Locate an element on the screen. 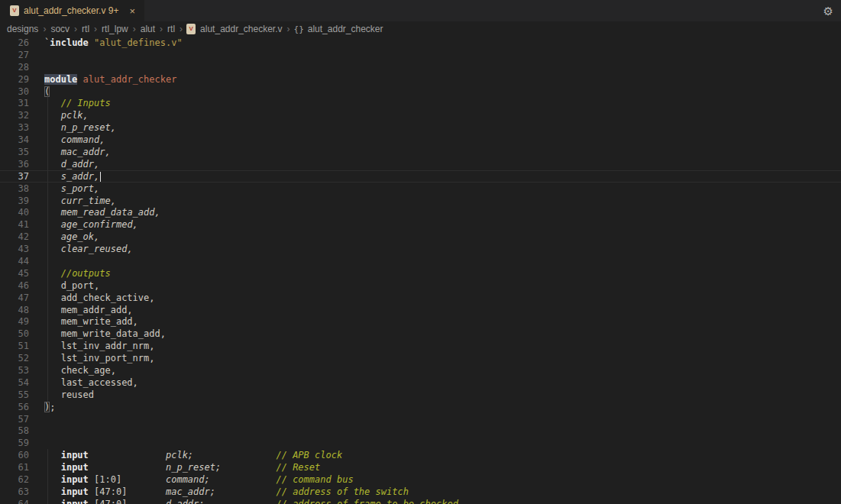 Image resolution: width=841 pixels, height=504 pixels. code-line-32: 32 pclk, is located at coordinates (420, 115).